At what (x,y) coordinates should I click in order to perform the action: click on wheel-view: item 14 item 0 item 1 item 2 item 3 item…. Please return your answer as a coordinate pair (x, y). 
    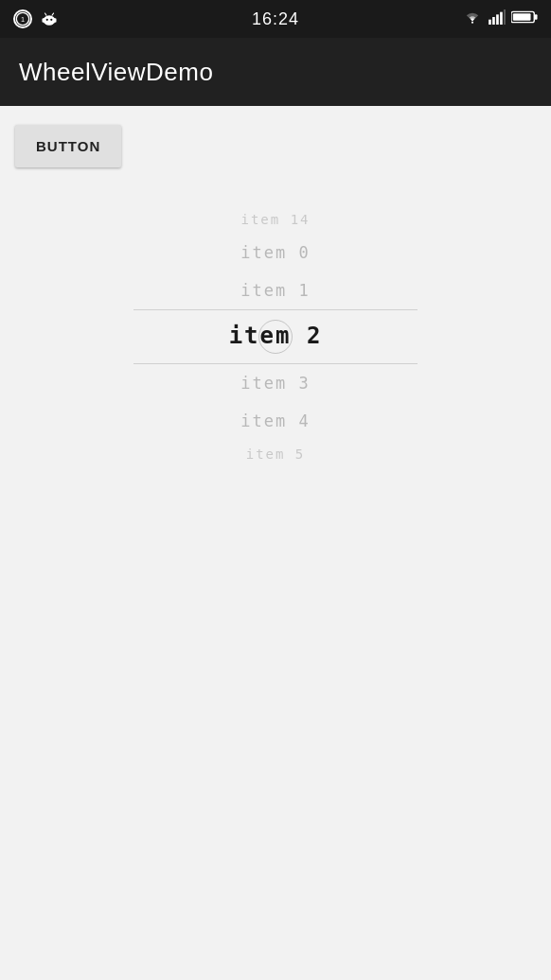
    Looking at the image, I should click on (276, 337).